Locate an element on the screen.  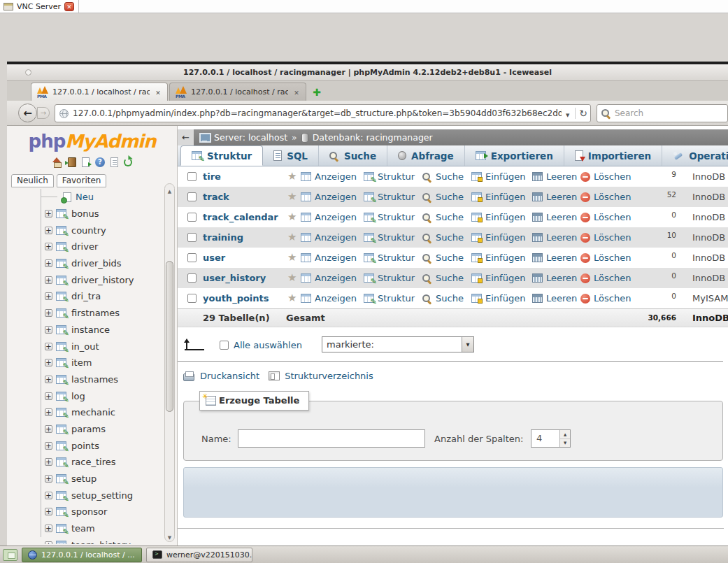
vnc-server-tab: VNC Server is located at coordinates (39, 6).